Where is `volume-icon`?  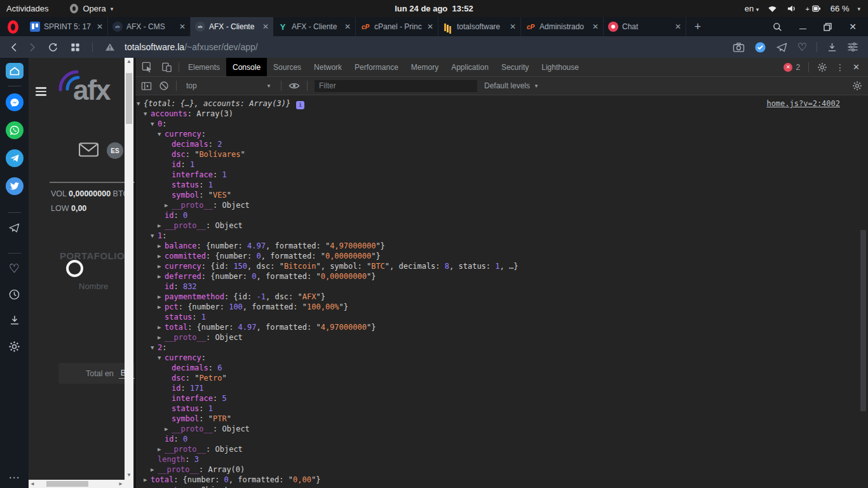 volume-icon is located at coordinates (792, 9).